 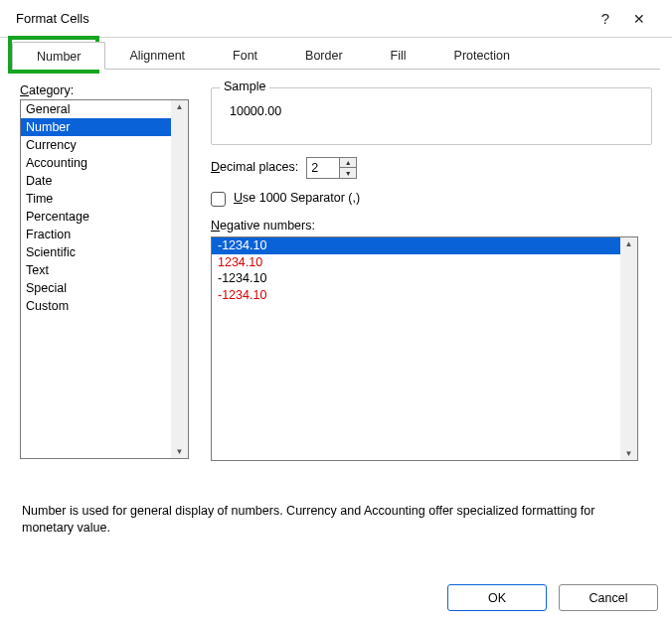 What do you see at coordinates (332, 168) in the screenshot?
I see `decimal-places-spinner: ▲ ▼` at bounding box center [332, 168].